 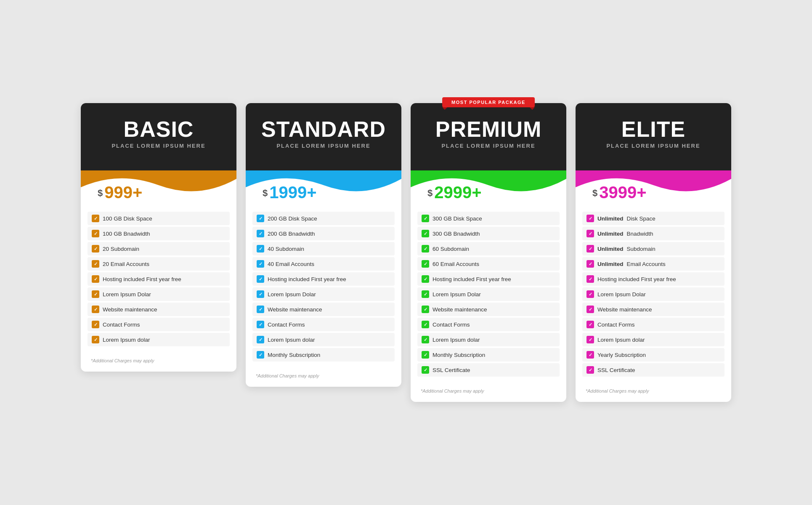 What do you see at coordinates (159, 137) in the screenshot?
I see `card-header-basic: BASICPLACE LOREM IPSUM HERE` at bounding box center [159, 137].